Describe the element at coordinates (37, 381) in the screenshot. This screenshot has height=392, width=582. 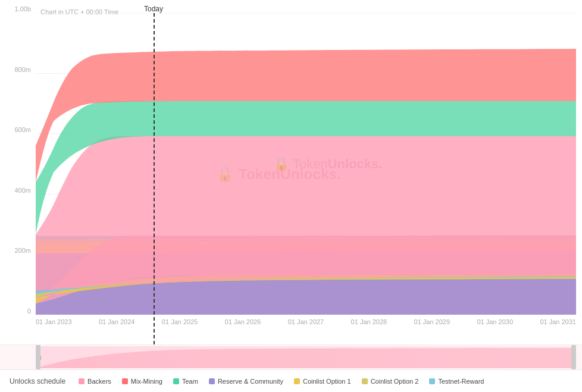
I see `legend-title: Unlocks schedule` at that location.